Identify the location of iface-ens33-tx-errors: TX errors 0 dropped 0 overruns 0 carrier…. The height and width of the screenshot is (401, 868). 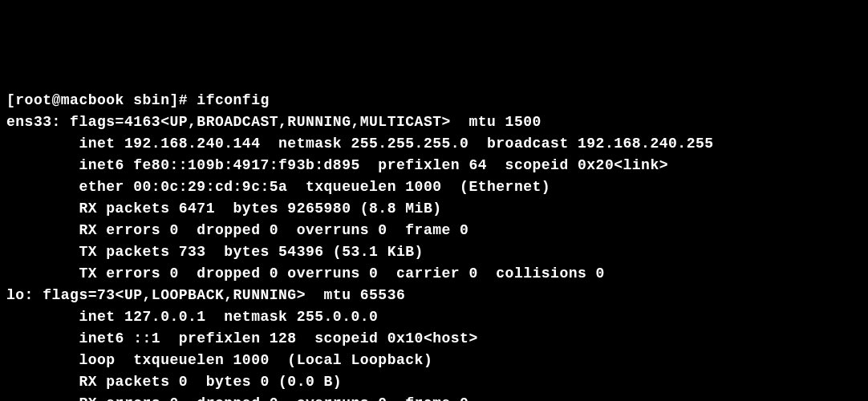
(434, 274).